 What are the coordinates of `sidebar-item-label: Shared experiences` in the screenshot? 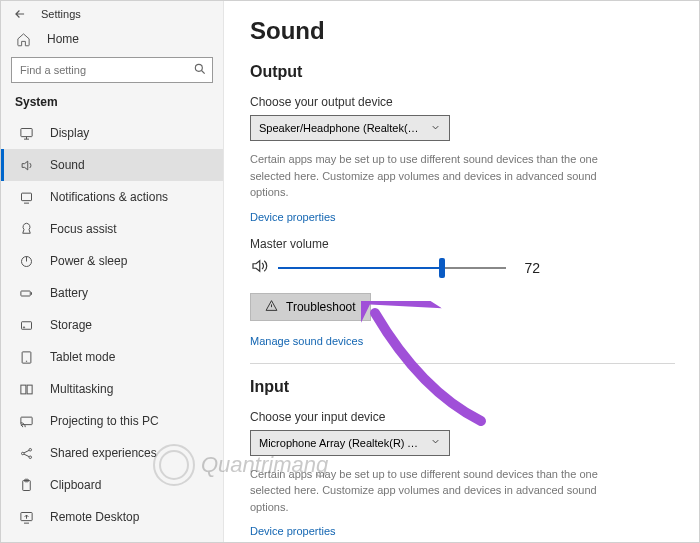 It's located at (104, 453).